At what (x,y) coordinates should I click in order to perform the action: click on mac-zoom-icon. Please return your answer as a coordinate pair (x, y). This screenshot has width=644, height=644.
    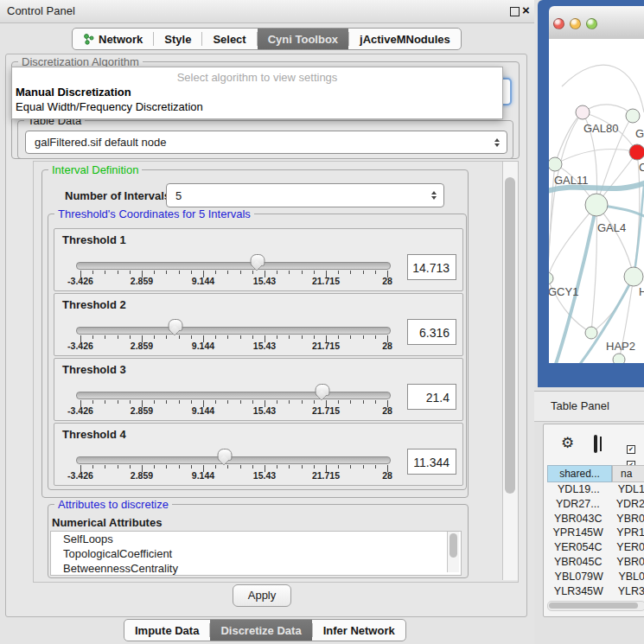
    Looking at the image, I should click on (591, 24).